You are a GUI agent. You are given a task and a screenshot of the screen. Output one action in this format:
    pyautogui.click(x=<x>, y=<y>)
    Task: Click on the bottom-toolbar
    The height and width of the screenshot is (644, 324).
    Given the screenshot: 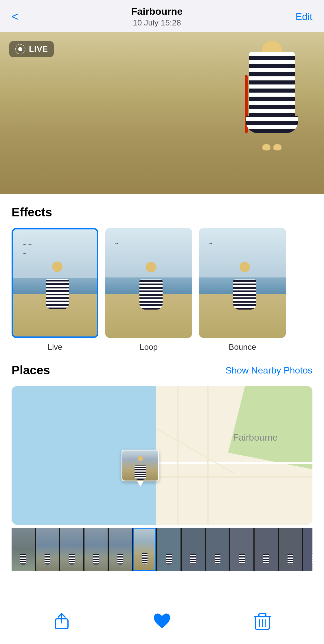 What is the action you would take?
    pyautogui.click(x=162, y=621)
    